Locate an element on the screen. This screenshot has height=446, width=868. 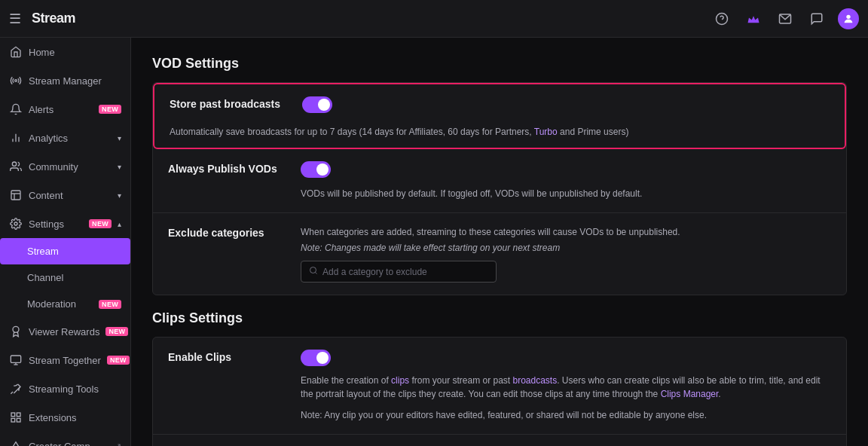
sidebar-item-label: Stream Together is located at coordinates (65, 360).